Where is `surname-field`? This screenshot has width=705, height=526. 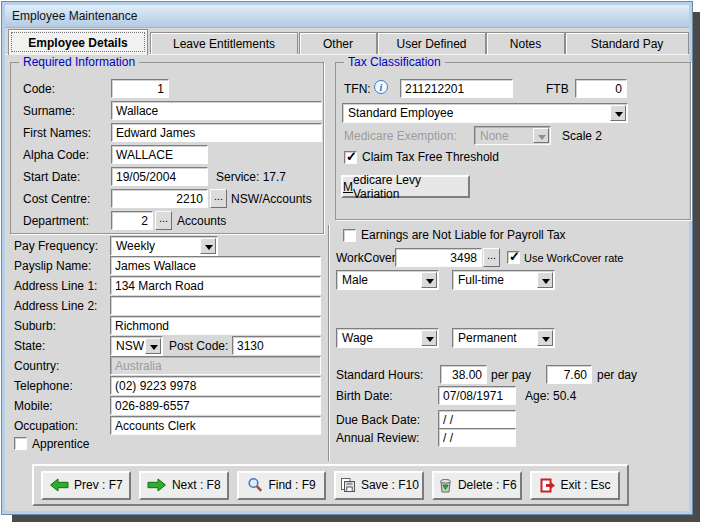
surname-field is located at coordinates (216, 110).